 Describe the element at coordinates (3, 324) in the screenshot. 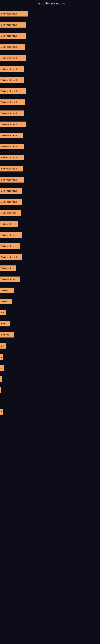

I see `bar-label: Bottl` at that location.